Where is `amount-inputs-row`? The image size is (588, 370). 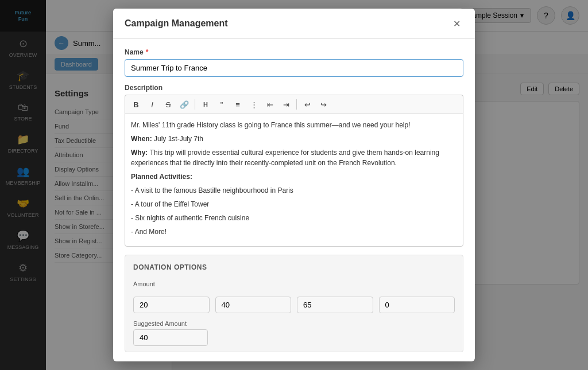
amount-inputs-row is located at coordinates (294, 305).